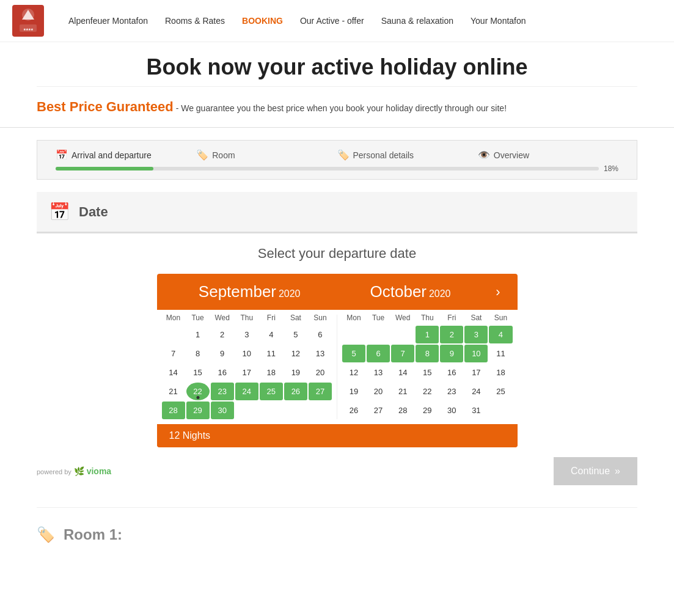 The width and height of the screenshot is (674, 616). What do you see at coordinates (500, 411) in the screenshot?
I see `oct-empty-end` at bounding box center [500, 411].